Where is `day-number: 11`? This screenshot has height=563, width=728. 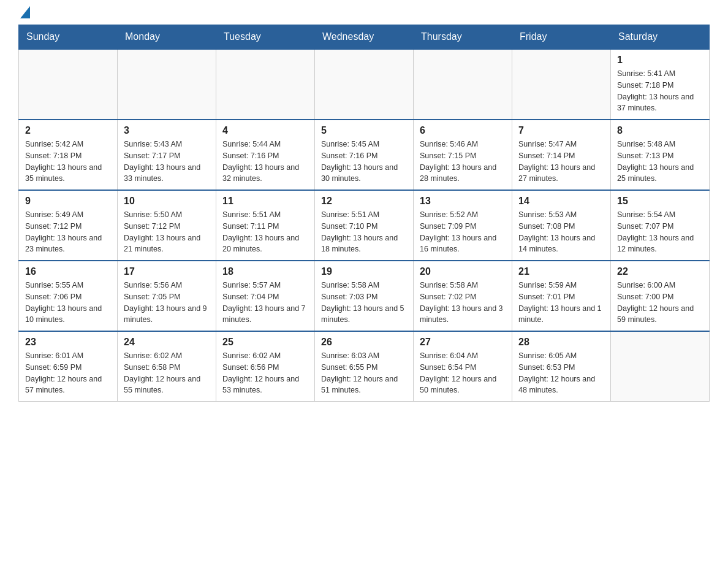 day-number: 11 is located at coordinates (265, 201).